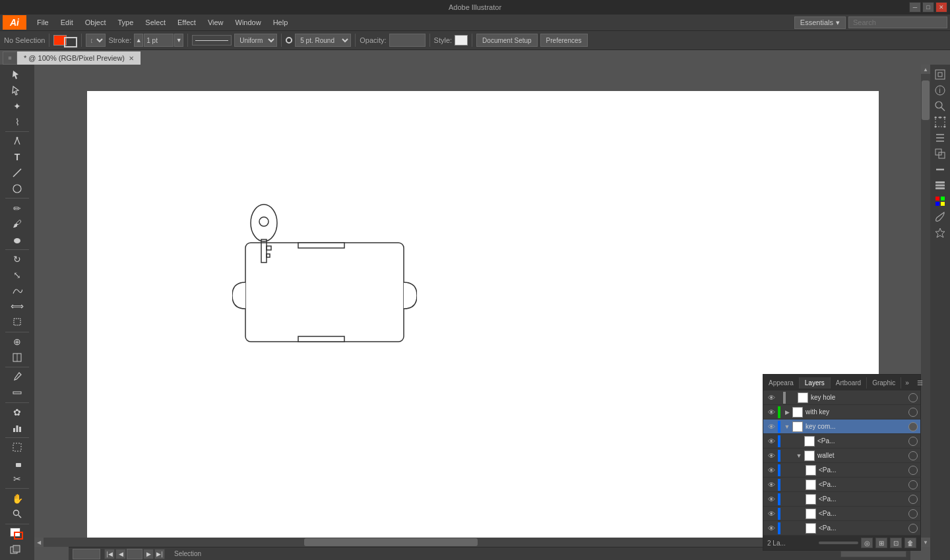 This screenshot has width=950, height=560. I want to click on maximize-button: □, so click(928, 7).